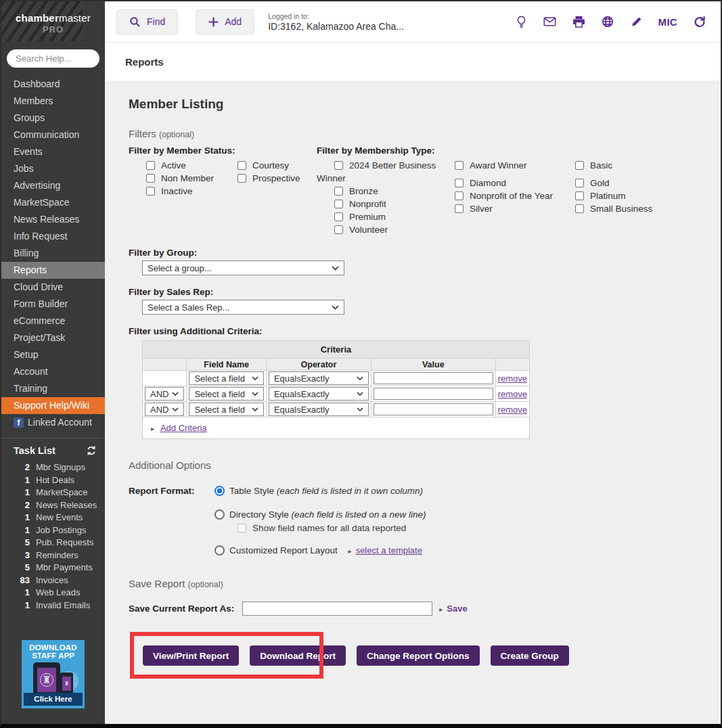 This screenshot has height=728, width=722. I want to click on task-item: 1New Events, so click(55, 518).